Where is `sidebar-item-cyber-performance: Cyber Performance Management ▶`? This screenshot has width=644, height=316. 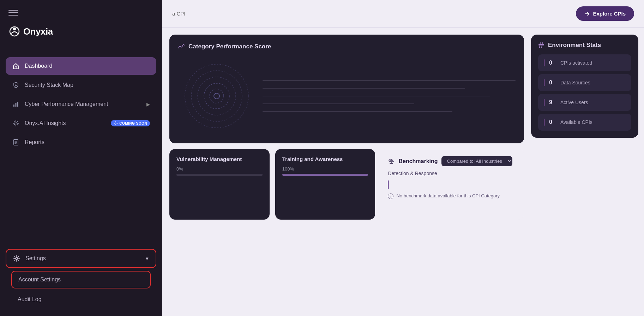
sidebar-item-cyber-performance: Cyber Performance Management ▶ is located at coordinates (81, 104).